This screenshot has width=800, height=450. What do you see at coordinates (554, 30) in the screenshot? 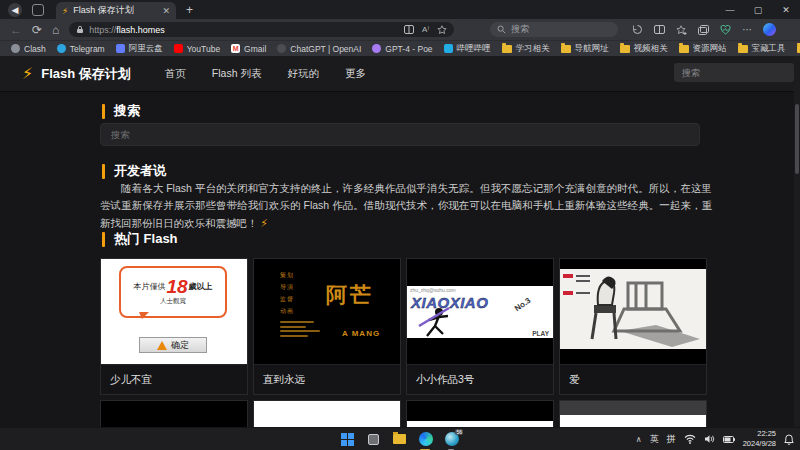
I see `toolbar-search-box: 搜索` at bounding box center [554, 30].